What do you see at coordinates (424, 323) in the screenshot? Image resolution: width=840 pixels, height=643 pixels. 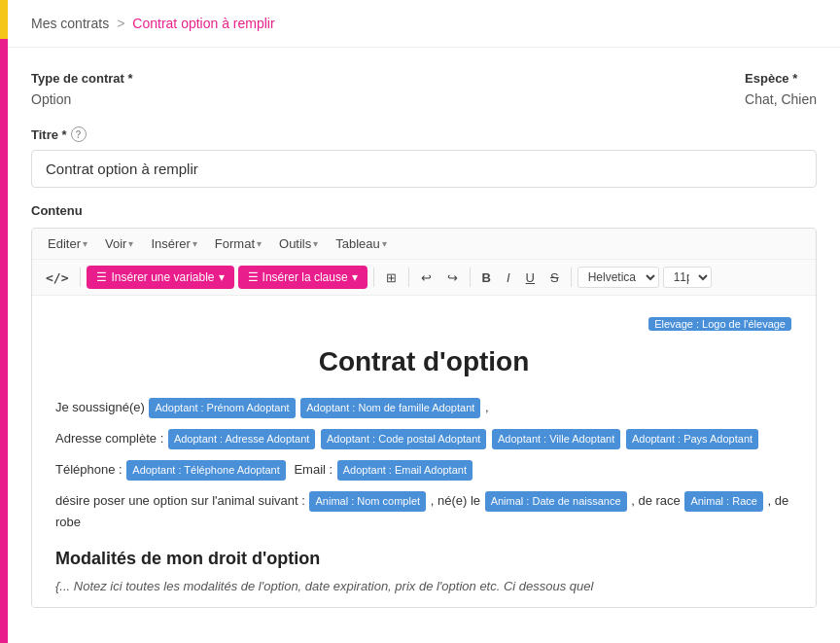 I see `elevage-badge-wrapper: Elevage : Logo de l'élevage` at bounding box center [424, 323].